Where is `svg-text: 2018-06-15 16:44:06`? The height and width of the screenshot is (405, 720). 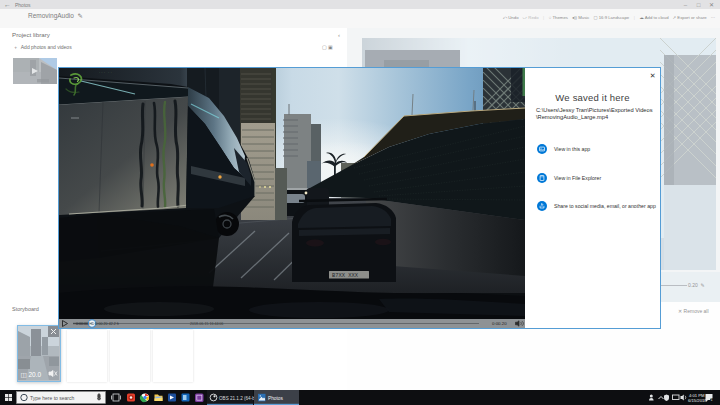
svg-text: 2018-06-15 16:44:06 is located at coordinates (206, 324).